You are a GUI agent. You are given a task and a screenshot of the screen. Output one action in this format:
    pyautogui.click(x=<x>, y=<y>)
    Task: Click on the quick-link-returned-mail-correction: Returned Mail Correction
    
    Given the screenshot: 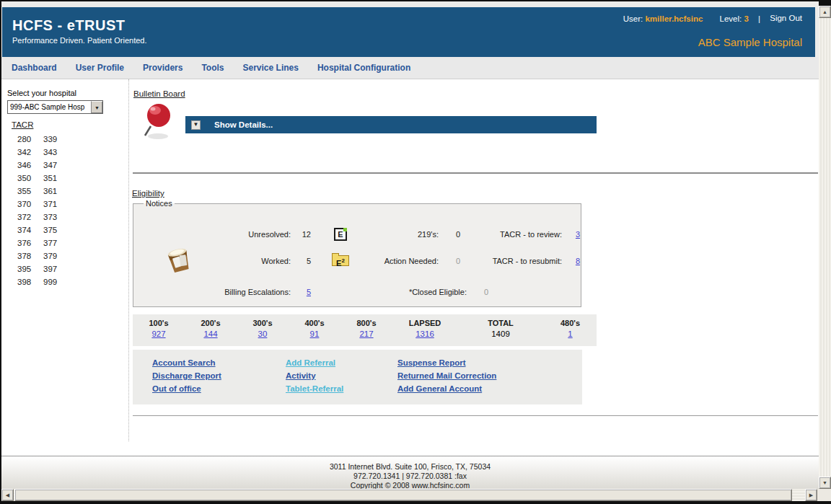 What is the action you would take?
    pyautogui.click(x=447, y=376)
    